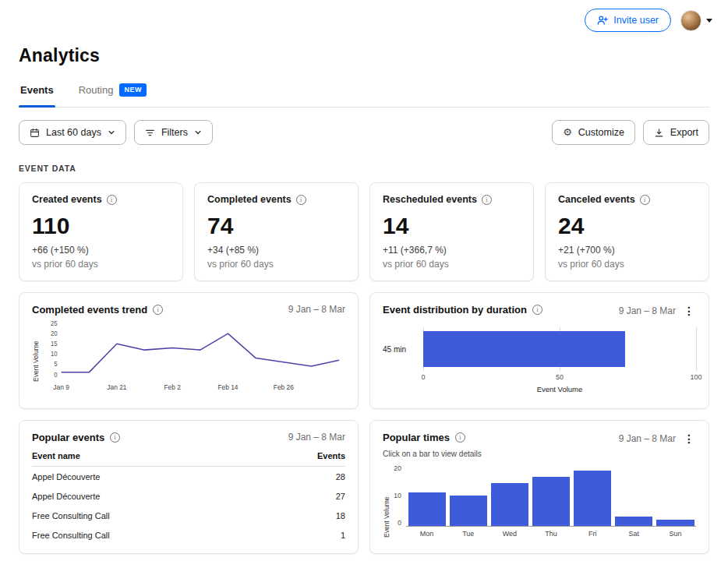 This screenshot has height=568, width=728. What do you see at coordinates (189, 487) in the screenshot?
I see `popular-events-card: Popular events 9 Jan – 8 Mar Event name …` at bounding box center [189, 487].